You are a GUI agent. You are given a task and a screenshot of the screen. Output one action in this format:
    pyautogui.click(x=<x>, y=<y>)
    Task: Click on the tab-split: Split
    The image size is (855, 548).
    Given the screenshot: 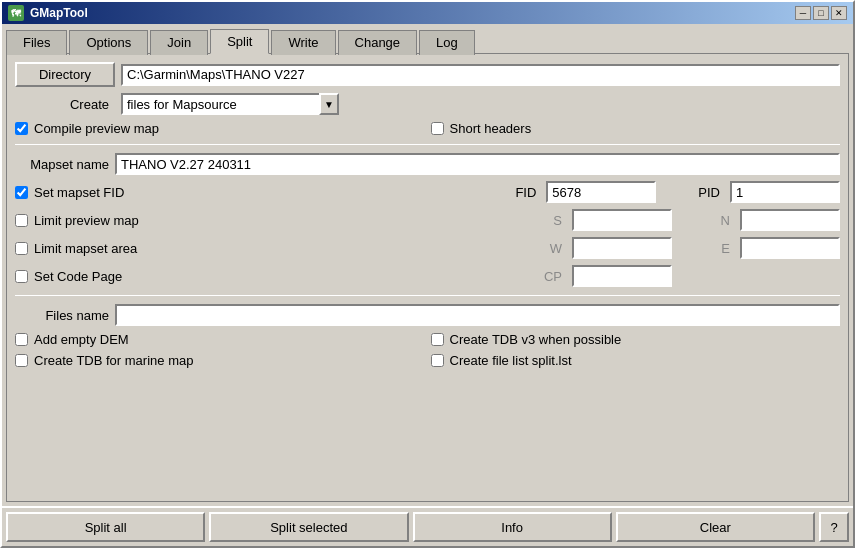 What is the action you would take?
    pyautogui.click(x=240, y=42)
    